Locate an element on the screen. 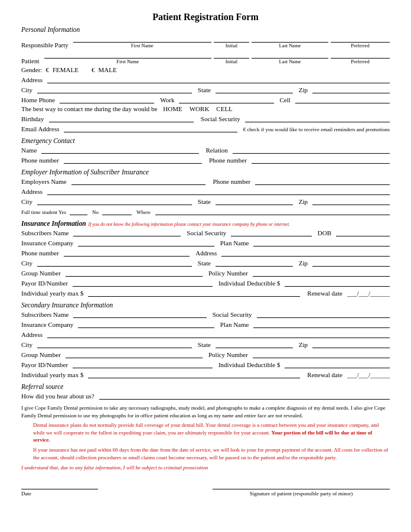  where-label: Where is located at coordinates (143, 212).